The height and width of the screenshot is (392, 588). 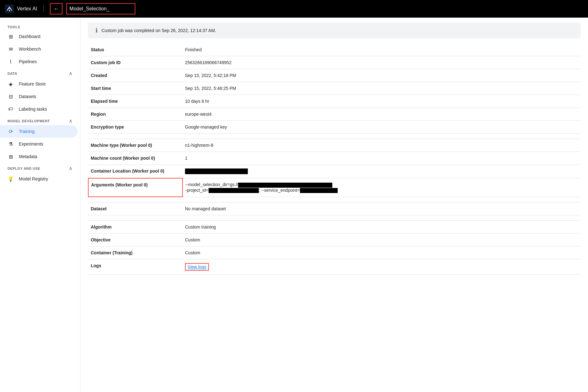 I want to click on sidebar-item-feature-store: ◈ Feature Store, so click(x=39, y=84).